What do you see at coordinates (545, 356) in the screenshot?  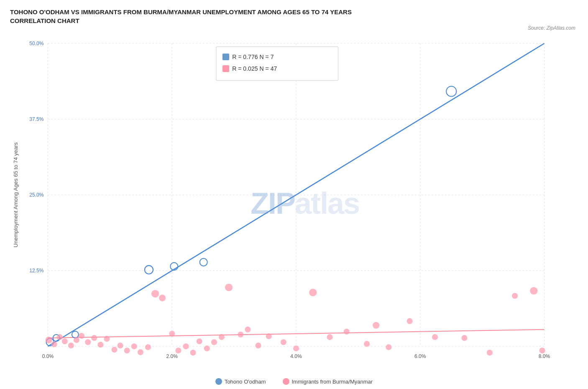 I see `x-label-8: 8.0%` at bounding box center [545, 356].